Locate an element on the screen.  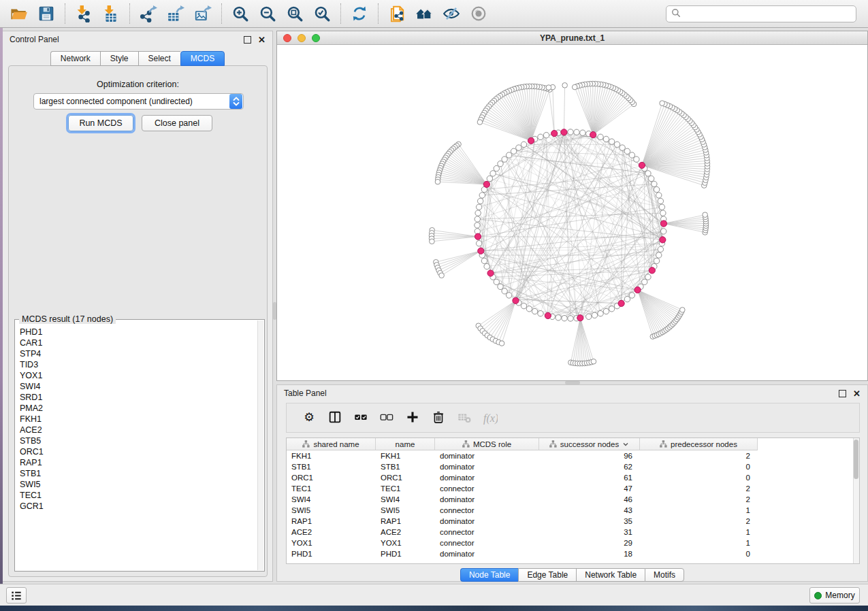
save-session-icon is located at coordinates (46, 14).